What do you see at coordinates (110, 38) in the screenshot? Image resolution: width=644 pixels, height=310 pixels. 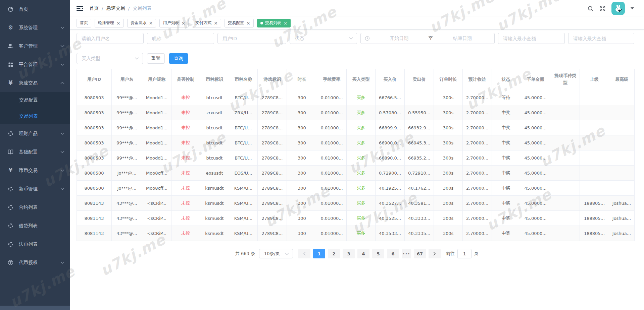 I see `username-input` at bounding box center [110, 38].